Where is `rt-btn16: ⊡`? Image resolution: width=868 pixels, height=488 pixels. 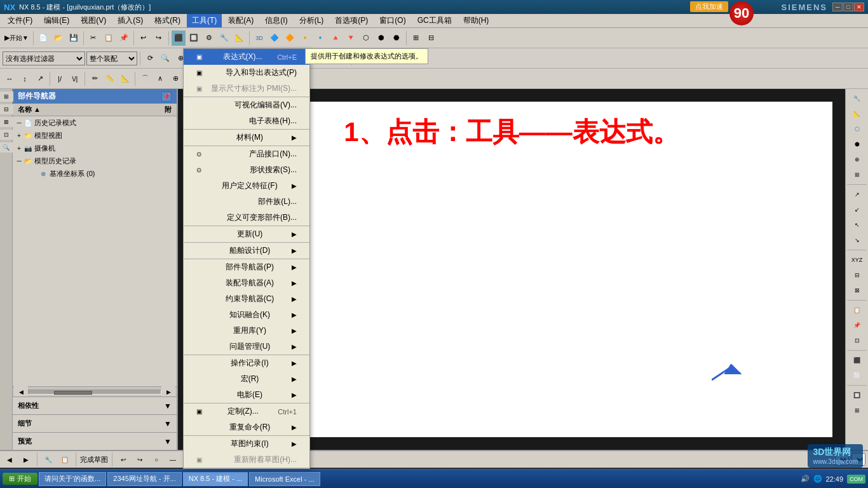 rt-btn16: ⊡ is located at coordinates (857, 341).